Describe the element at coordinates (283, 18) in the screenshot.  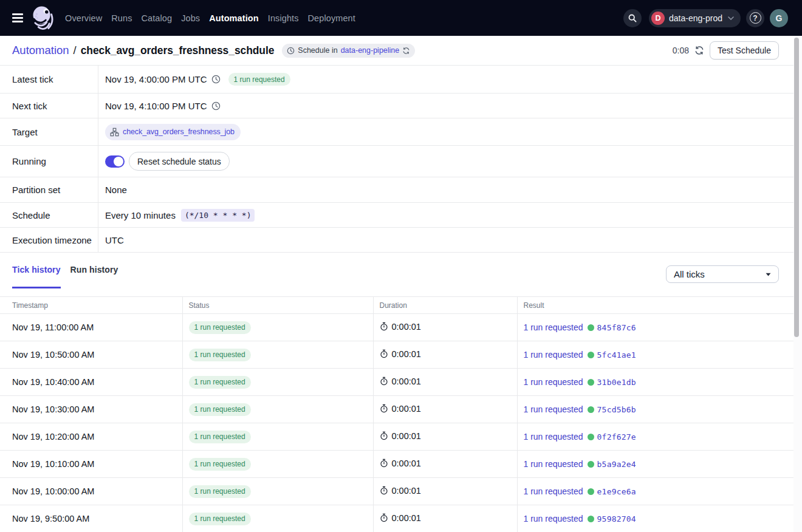
I see `nav-item: Insights` at that location.